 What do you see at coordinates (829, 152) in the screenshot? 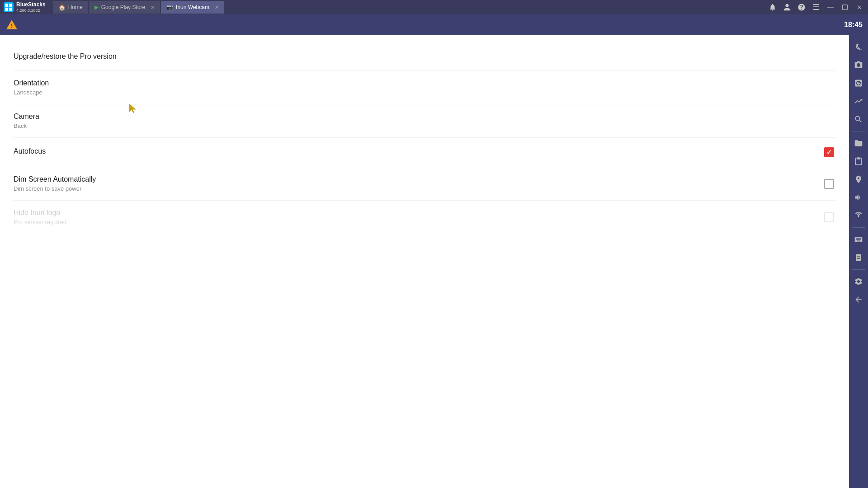
I see `autofocus-checked-box: ✓` at bounding box center [829, 152].